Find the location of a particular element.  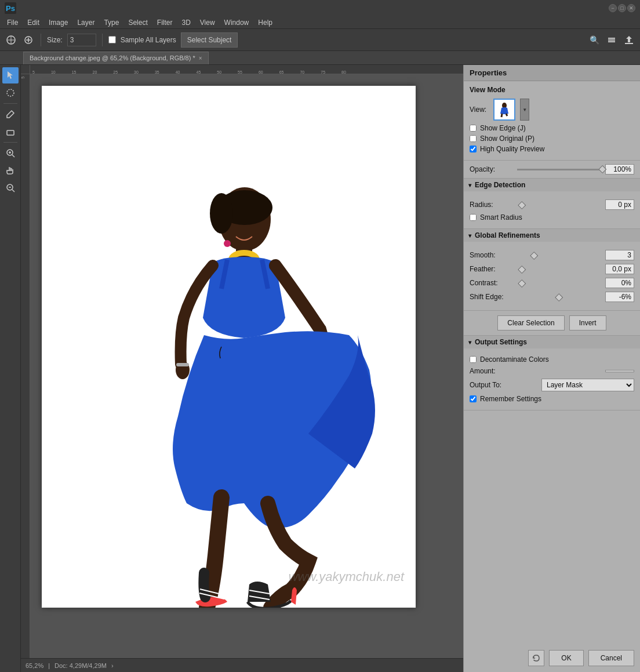

high-quality-row: High Quality Preview is located at coordinates (552, 149).